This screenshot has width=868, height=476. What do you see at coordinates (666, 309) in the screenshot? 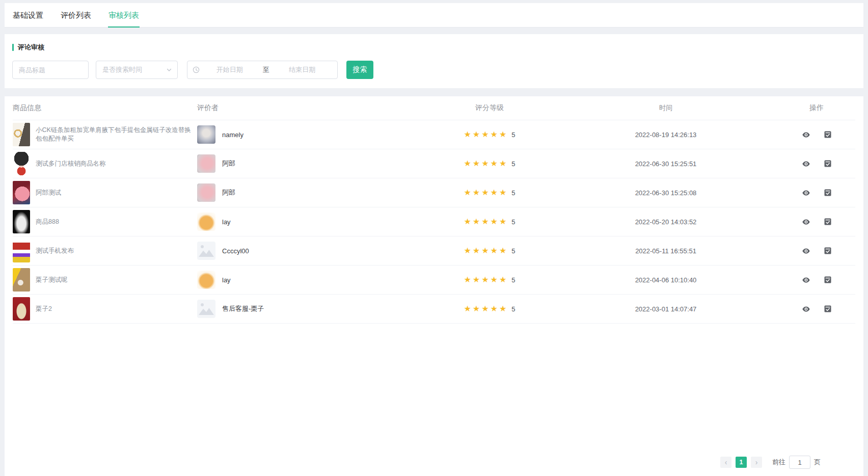
I see `review-time: 2022-03-01 14:07:47` at bounding box center [666, 309].